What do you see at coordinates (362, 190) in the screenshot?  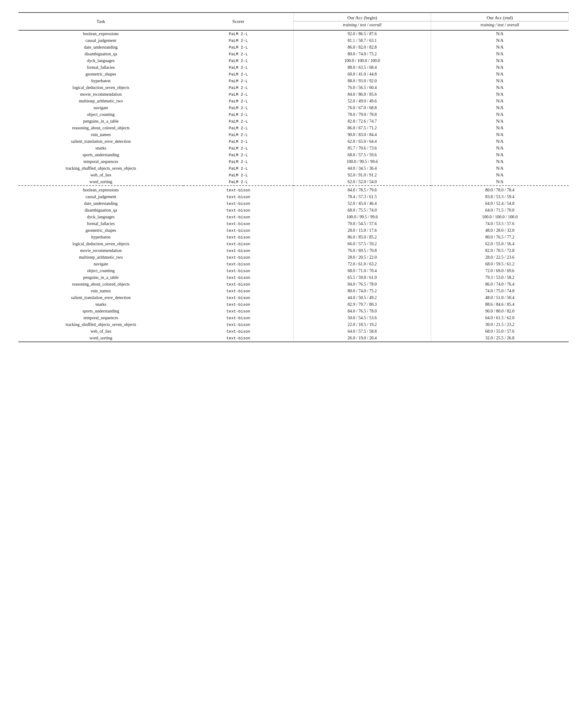 I see `acc-begin-cell: 84.0 / 78.5 / 79.6` at bounding box center [362, 190].